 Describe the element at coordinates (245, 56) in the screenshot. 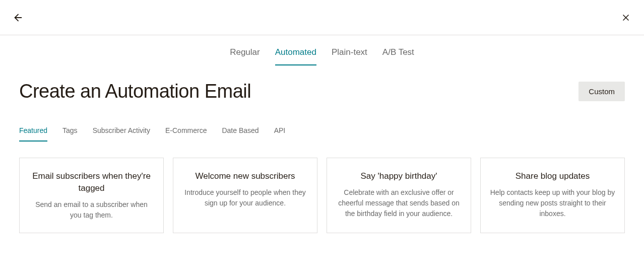

I see `tab-regular: Regular` at that location.